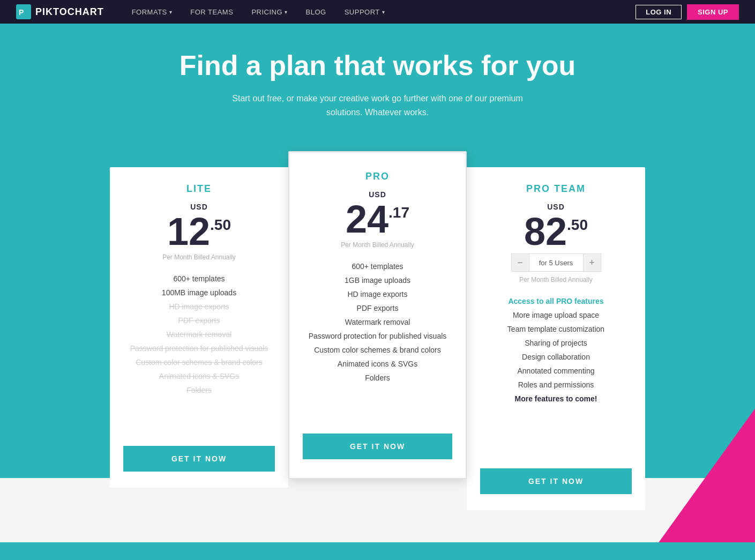 Image resolution: width=755 pixels, height=560 pixels. Describe the element at coordinates (556, 399) in the screenshot. I see `list-item: More features to come!` at that location.